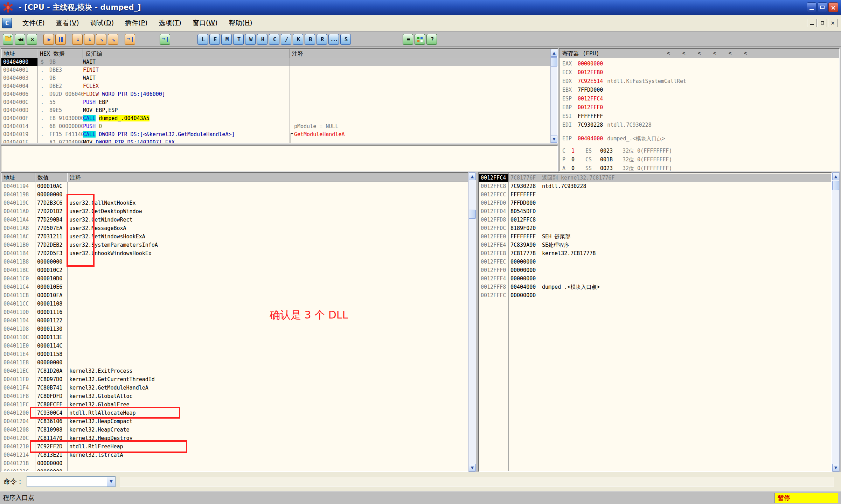 This screenshot has width=841, height=504. What do you see at coordinates (235, 455) in the screenshot?
I see `dump-row: 004012147C813E21kernel32.lstrcatA` at bounding box center [235, 455].